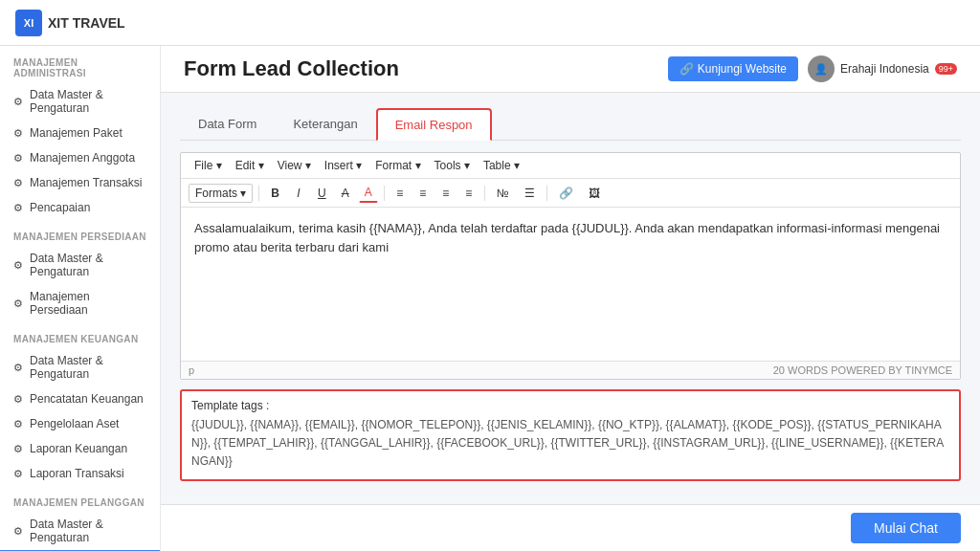 This screenshot has height=551, width=980. What do you see at coordinates (452, 165) in the screenshot?
I see `menu-tools: Tools ▾` at bounding box center [452, 165].